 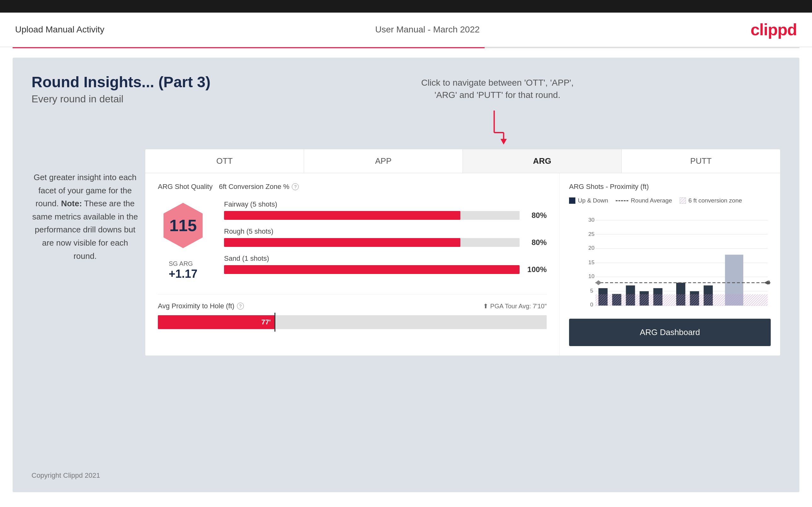 What do you see at coordinates (372, 215) in the screenshot?
I see `bar-outer-fairway` at bounding box center [372, 215].